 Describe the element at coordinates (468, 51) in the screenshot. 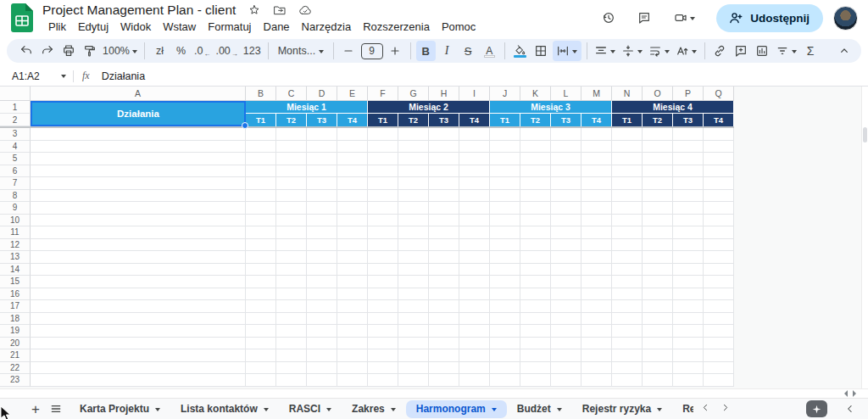

I see `strikethrough-button: S` at that location.